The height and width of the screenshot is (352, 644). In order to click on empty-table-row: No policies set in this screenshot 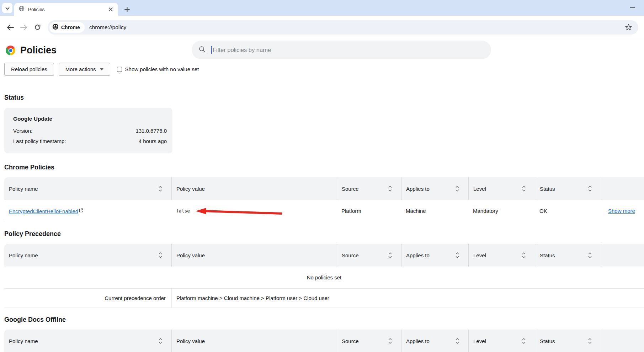, I will do `click(324, 278)`.